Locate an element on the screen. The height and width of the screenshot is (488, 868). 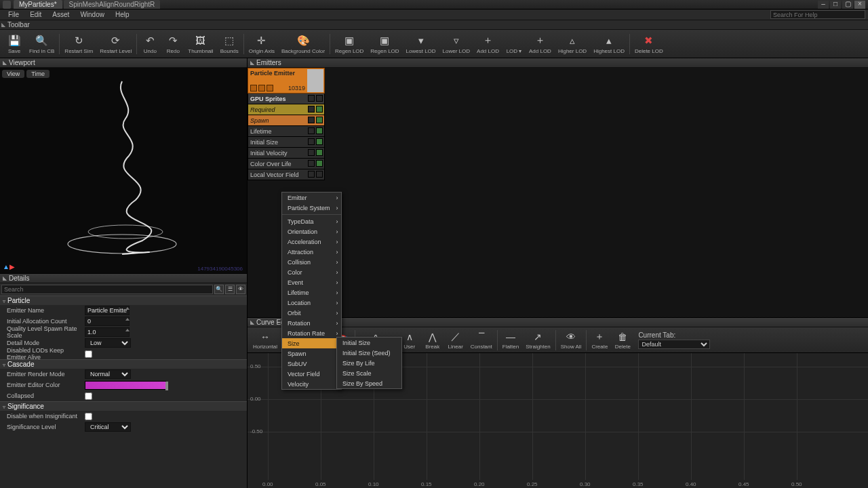
toolbar-find-in-cb-button: 🔍Find in CB is located at coordinates (42, 44).